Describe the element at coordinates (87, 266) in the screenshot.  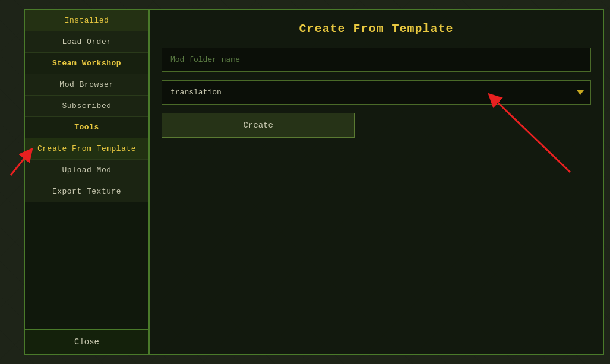
I see `sidebar-spacer` at that location.